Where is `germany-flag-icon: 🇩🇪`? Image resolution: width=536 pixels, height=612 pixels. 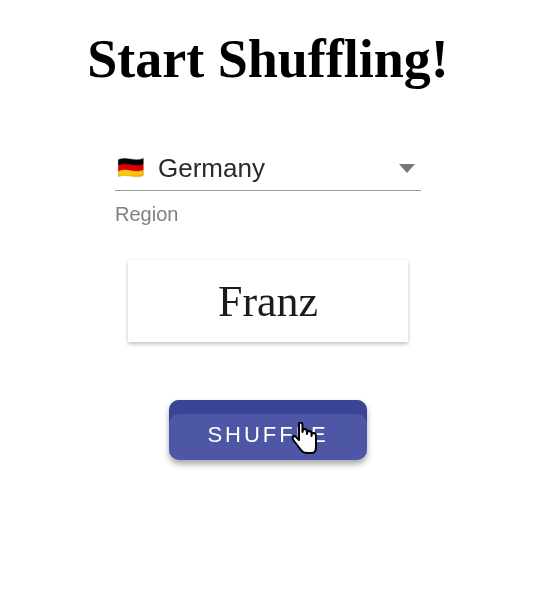 germany-flag-icon: 🇩🇪 is located at coordinates (130, 168).